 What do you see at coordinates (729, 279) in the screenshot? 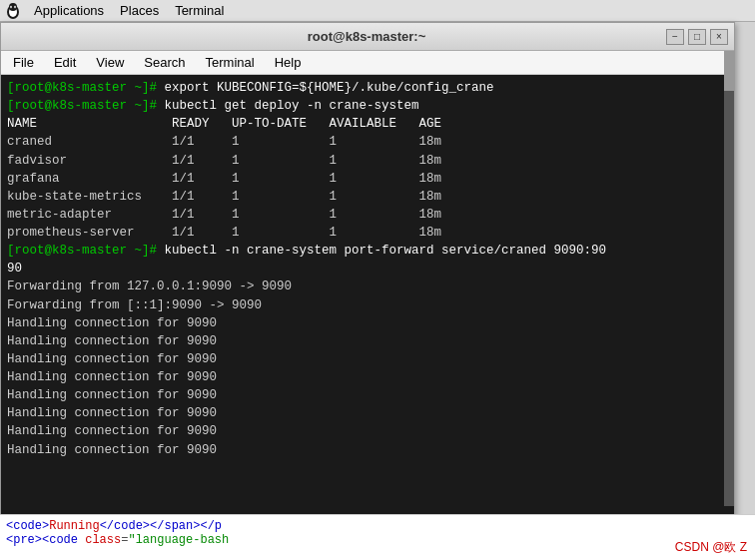
I see `terminal-scrollbar` at bounding box center [729, 279].